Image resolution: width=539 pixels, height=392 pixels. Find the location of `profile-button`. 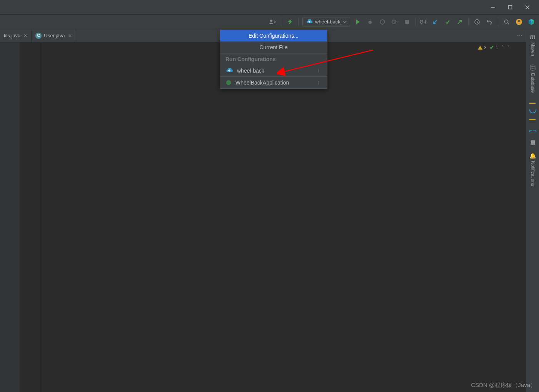

profile-button is located at coordinates (395, 22).